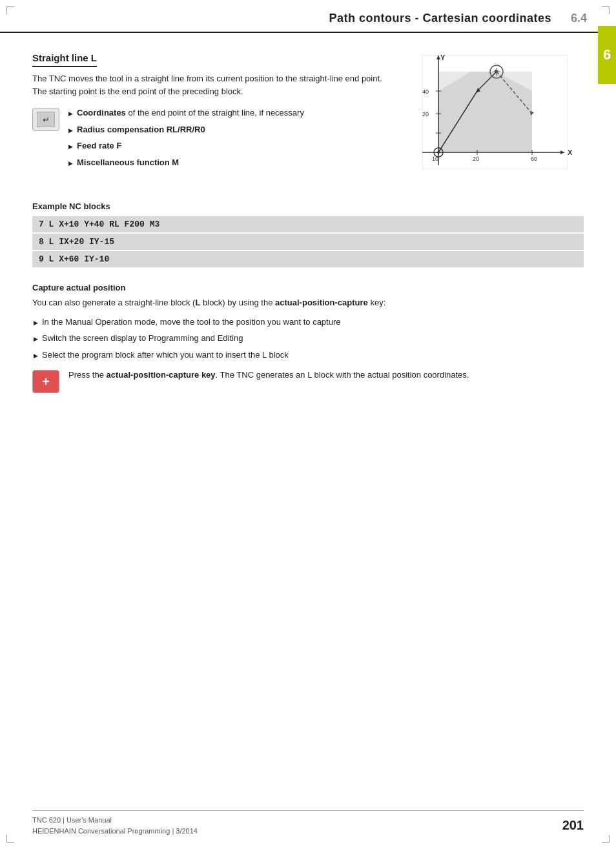  I want to click on plus-key-icon: +, so click(46, 382).